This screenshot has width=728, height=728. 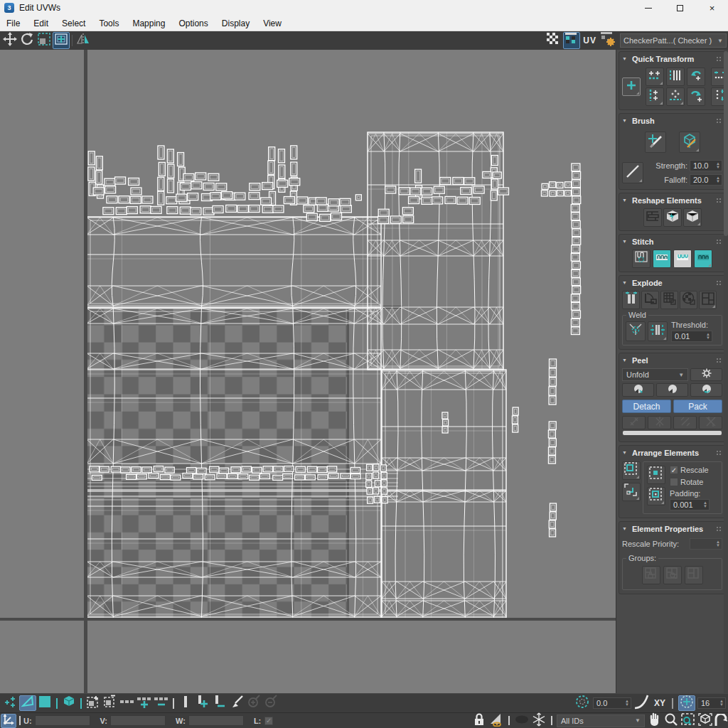 I want to click on shrink-loop-button, so click(x=161, y=703).